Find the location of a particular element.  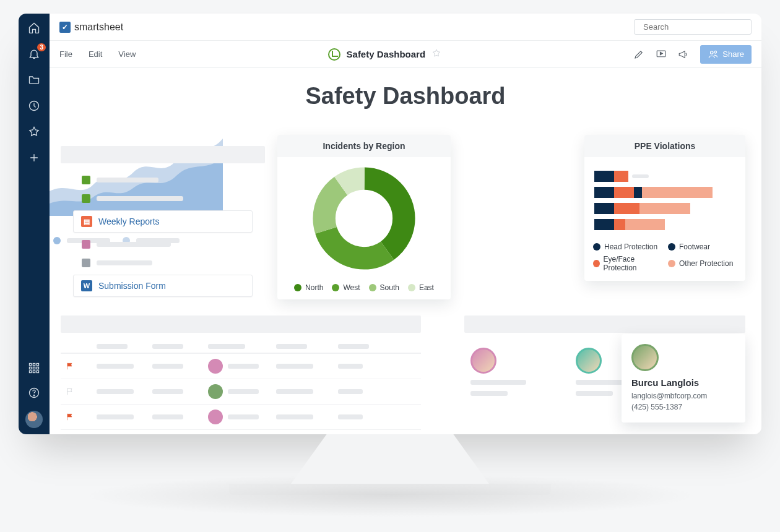

favorites-icon is located at coordinates (34, 132).